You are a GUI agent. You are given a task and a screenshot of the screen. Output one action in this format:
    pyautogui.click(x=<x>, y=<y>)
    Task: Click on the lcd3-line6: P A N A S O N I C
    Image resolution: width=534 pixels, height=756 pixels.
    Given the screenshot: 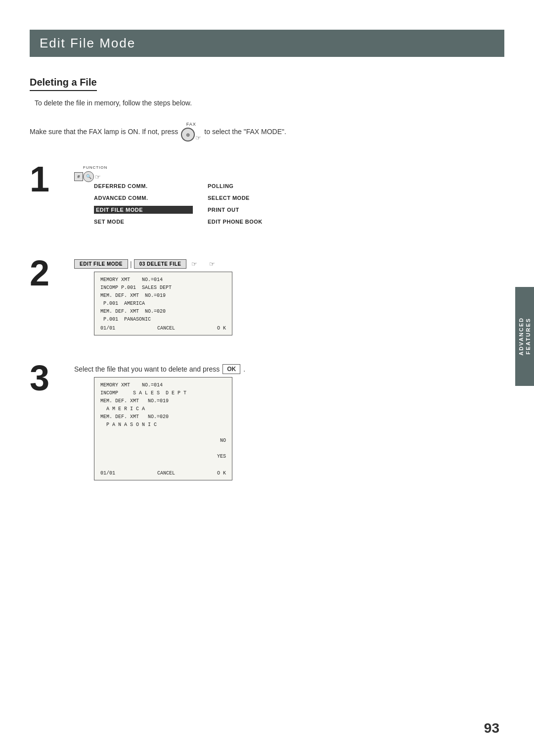 What is the action you would take?
    pyautogui.click(x=163, y=425)
    